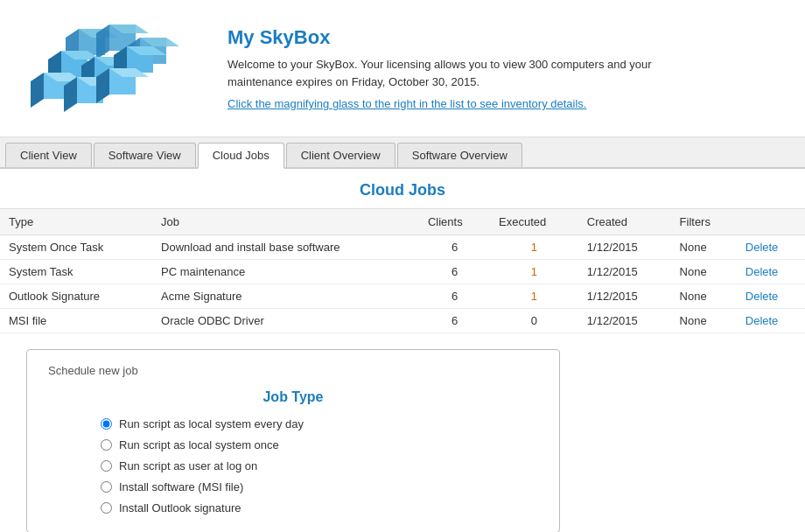  I want to click on col-type: Type, so click(76, 222).